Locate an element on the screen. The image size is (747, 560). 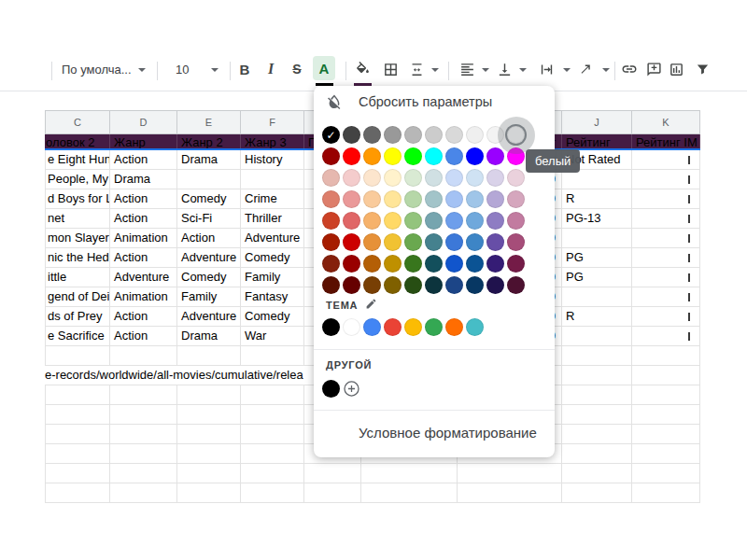
horizontal-align-button is located at coordinates (467, 69).